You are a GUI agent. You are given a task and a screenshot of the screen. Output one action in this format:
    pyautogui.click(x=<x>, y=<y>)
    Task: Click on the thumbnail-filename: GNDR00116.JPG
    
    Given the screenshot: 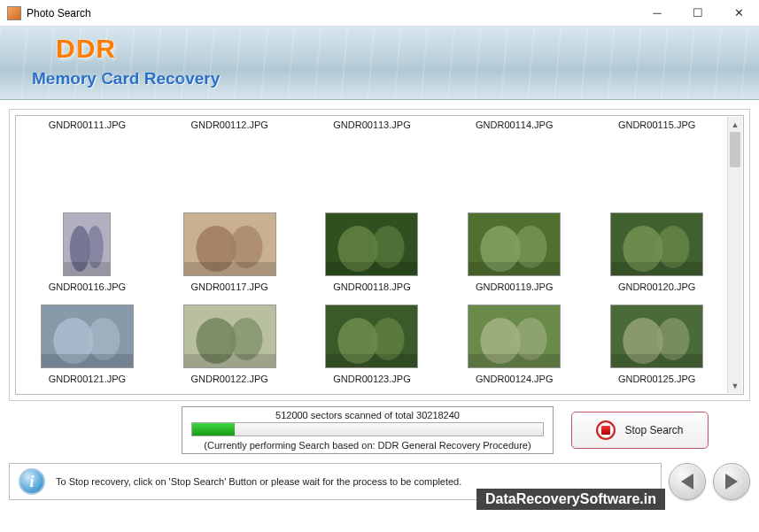 What is the action you would take?
    pyautogui.click(x=87, y=287)
    